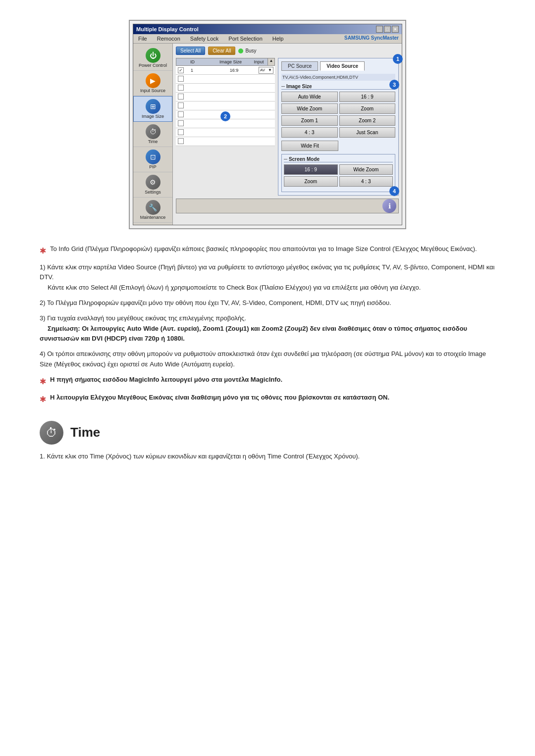  What do you see at coordinates (190, 50) in the screenshot?
I see `select-all-button: Select All` at bounding box center [190, 50].